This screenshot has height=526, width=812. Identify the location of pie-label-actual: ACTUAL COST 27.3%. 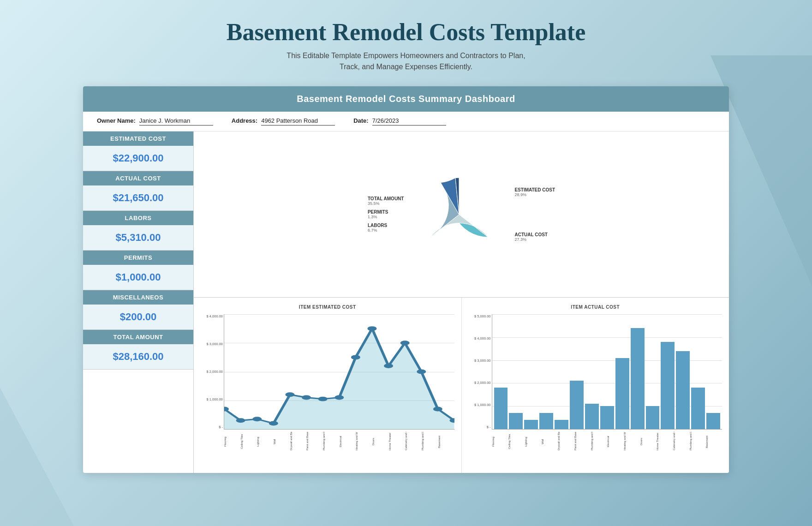
(535, 237).